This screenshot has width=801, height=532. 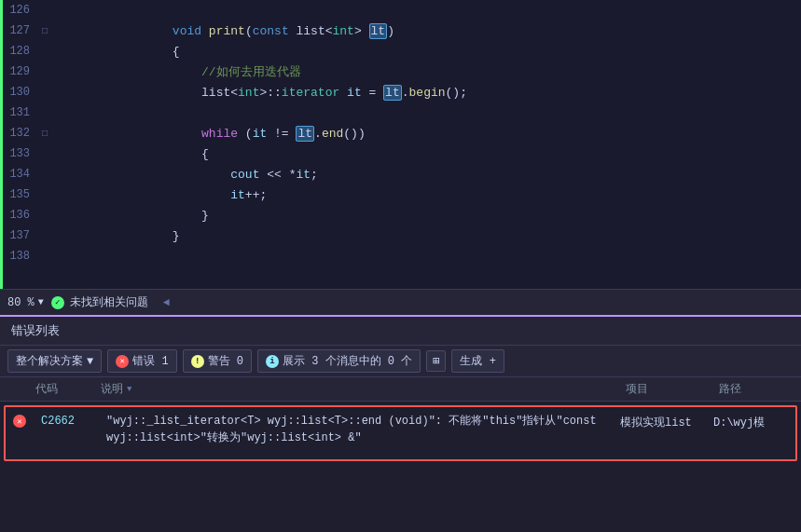 I want to click on code-line-137: 137 }, so click(x=401, y=236).